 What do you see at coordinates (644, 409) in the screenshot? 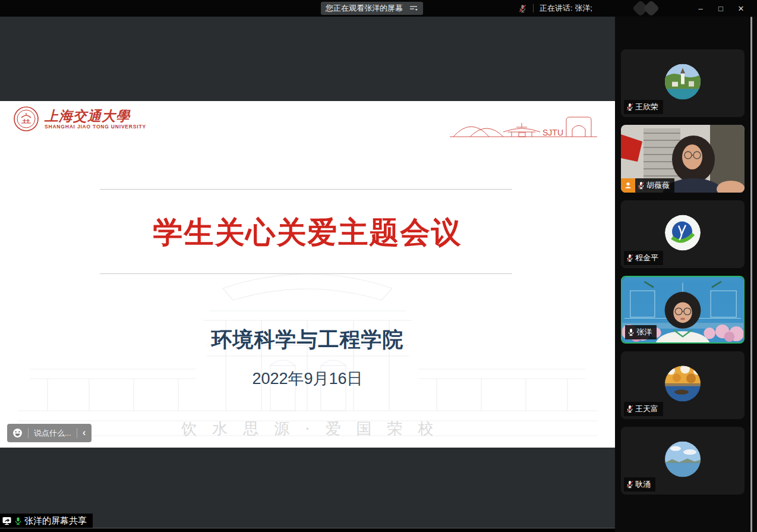
I see `participant-name-tag: 王天富` at bounding box center [644, 409].